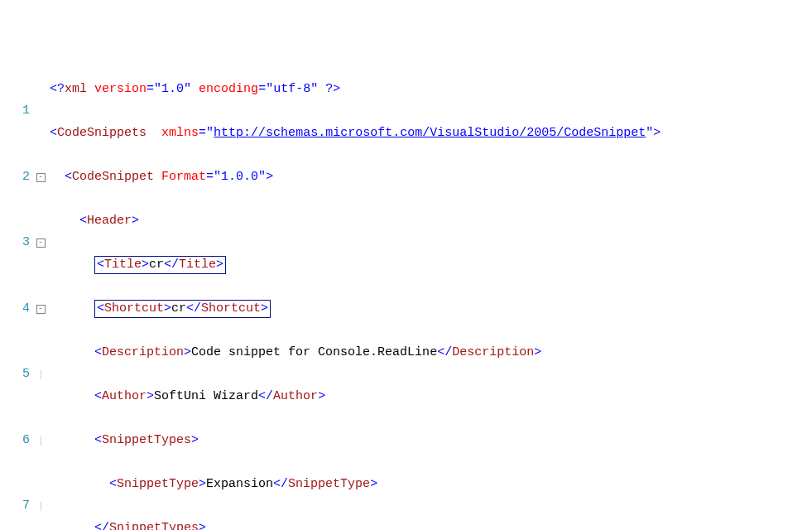 The height and width of the screenshot is (530, 812). I want to click on code-line: <SnippetType>Expansion</SnippetType>, so click(355, 485).